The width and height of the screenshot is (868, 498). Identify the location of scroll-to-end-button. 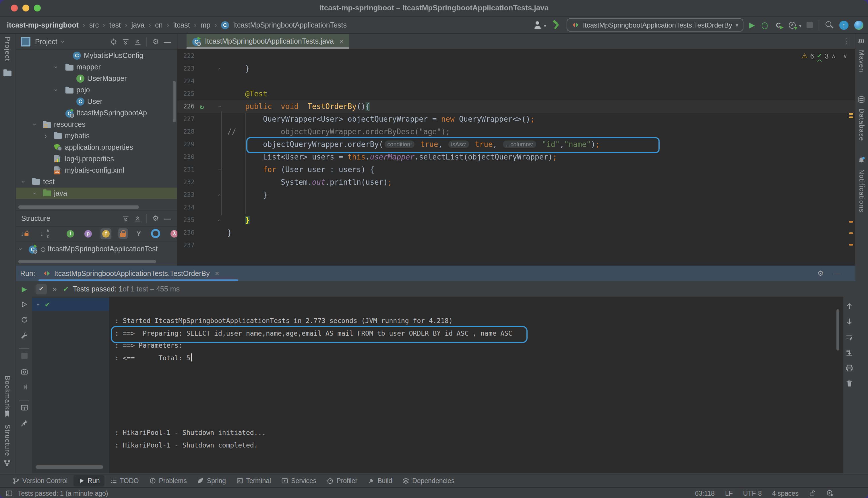
(849, 353).